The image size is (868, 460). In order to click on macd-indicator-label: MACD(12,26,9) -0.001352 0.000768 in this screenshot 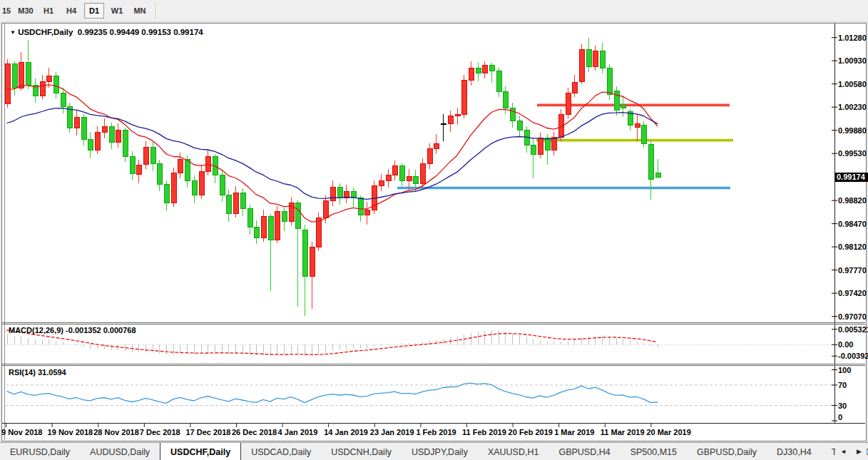, I will do `click(73, 330)`.